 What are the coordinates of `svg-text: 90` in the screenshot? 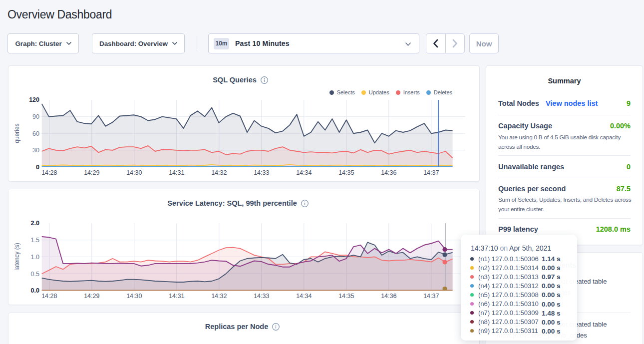 It's located at (36, 117).